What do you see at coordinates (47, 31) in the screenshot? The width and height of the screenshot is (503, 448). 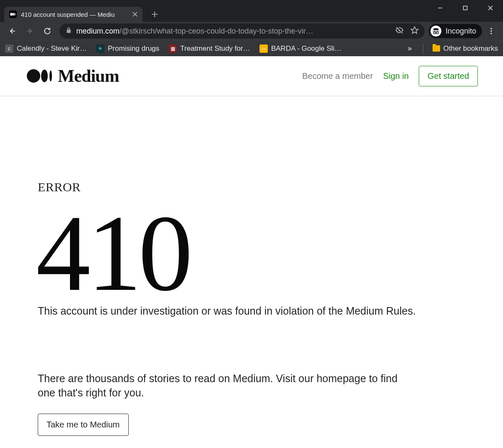 I see `reload-button` at bounding box center [47, 31].